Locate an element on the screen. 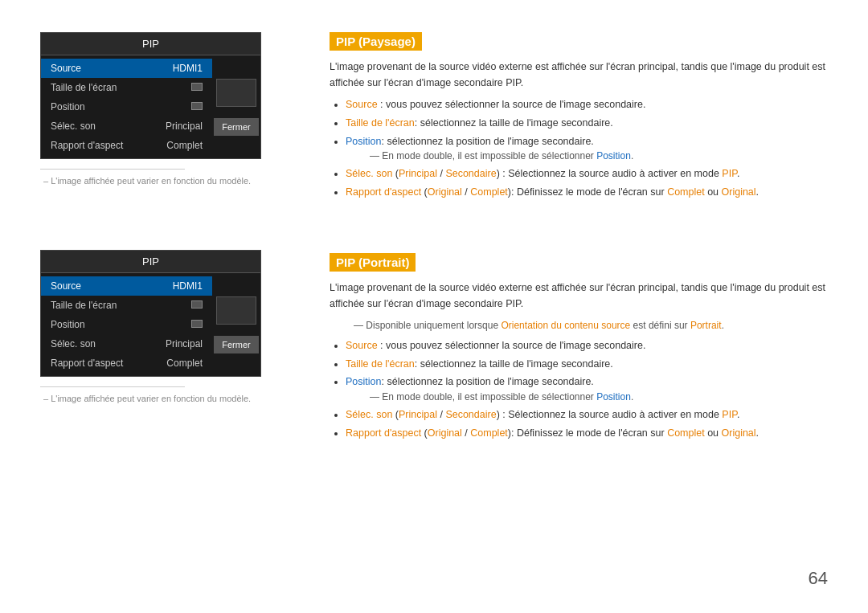  pip-row-rapport-paysage: Rapport d'aspect Complet is located at coordinates (127, 145).